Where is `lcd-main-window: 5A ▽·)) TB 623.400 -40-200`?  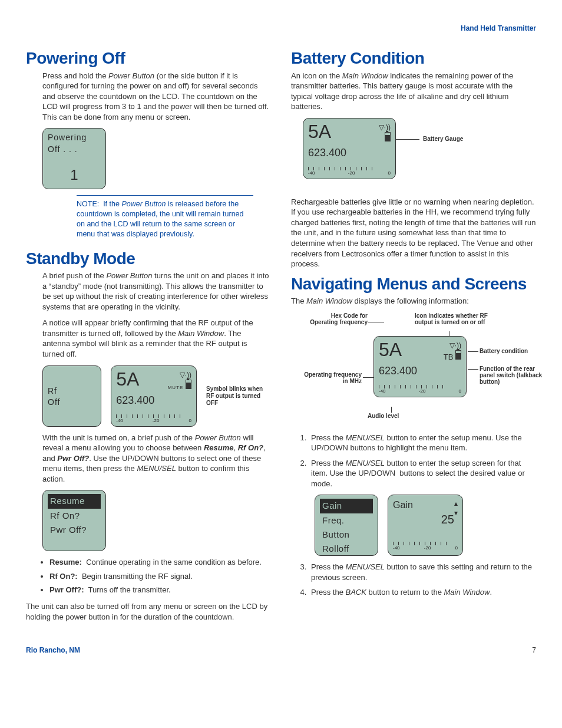 lcd-main-window: 5A ▽·)) TB 623.400 -40-200 is located at coordinates (420, 367).